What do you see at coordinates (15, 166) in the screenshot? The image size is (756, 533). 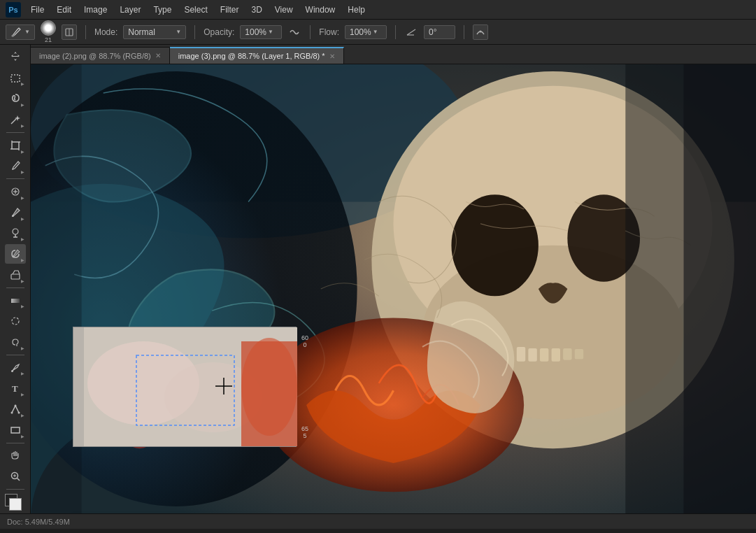 I see `tool-eyedropper: ▶` at bounding box center [15, 166].